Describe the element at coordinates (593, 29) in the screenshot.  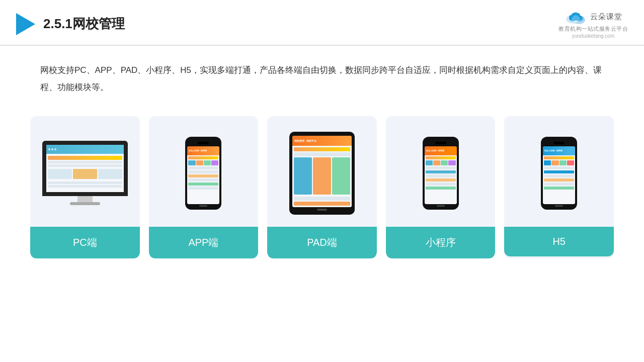
I see `brand-tagline: 教育机构一站式服务云平台` at that location.